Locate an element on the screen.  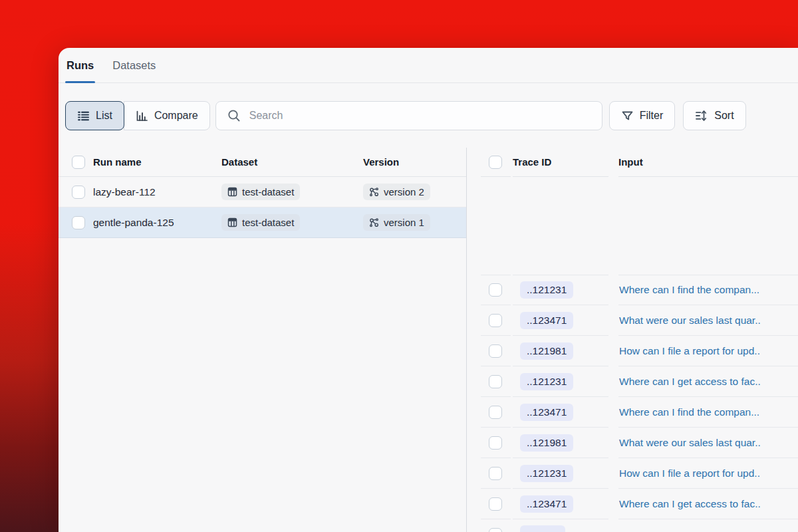
table-row is located at coordinates (632, 525).